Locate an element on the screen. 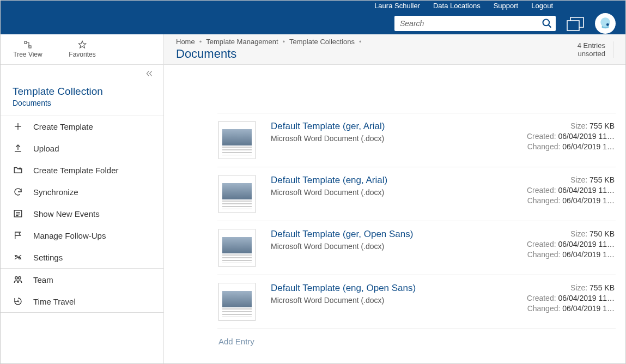 This screenshot has width=626, height=364. document-row: Default Template (ger, Arial) Microsoft … is located at coordinates (416, 139).